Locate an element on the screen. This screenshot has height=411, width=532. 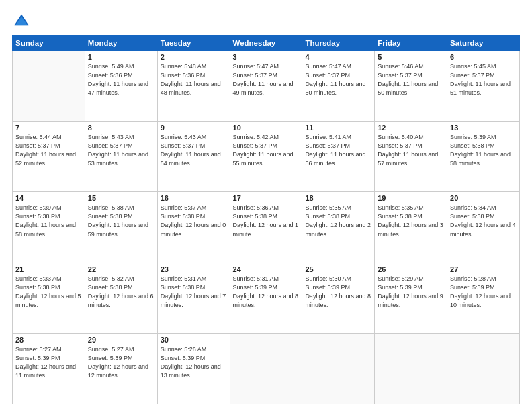
weekday-header: Thursday is located at coordinates (339, 43).